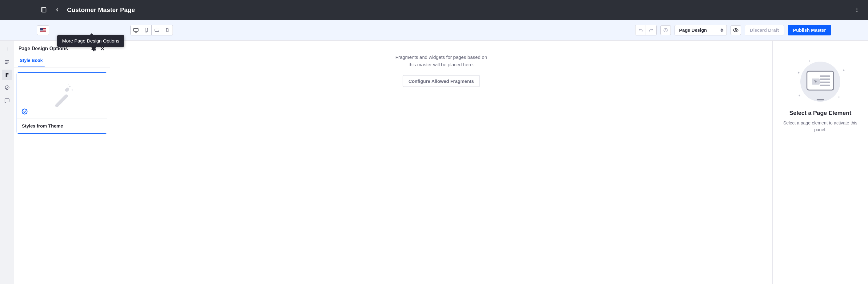 Image resolution: width=868 pixels, height=284 pixels. What do you see at coordinates (57, 10) in the screenshot?
I see `back-button` at bounding box center [57, 10].